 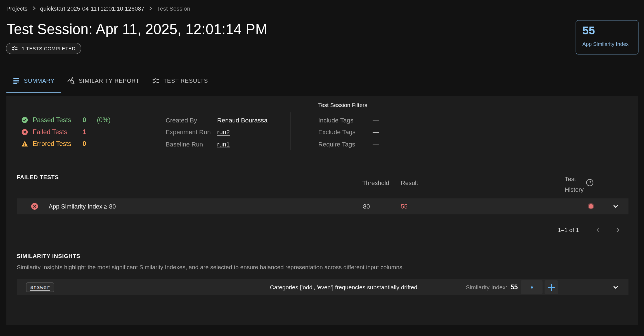 What do you see at coordinates (217, 132) in the screenshot?
I see `experiment-run-row: Experiment Run run2` at bounding box center [217, 132].